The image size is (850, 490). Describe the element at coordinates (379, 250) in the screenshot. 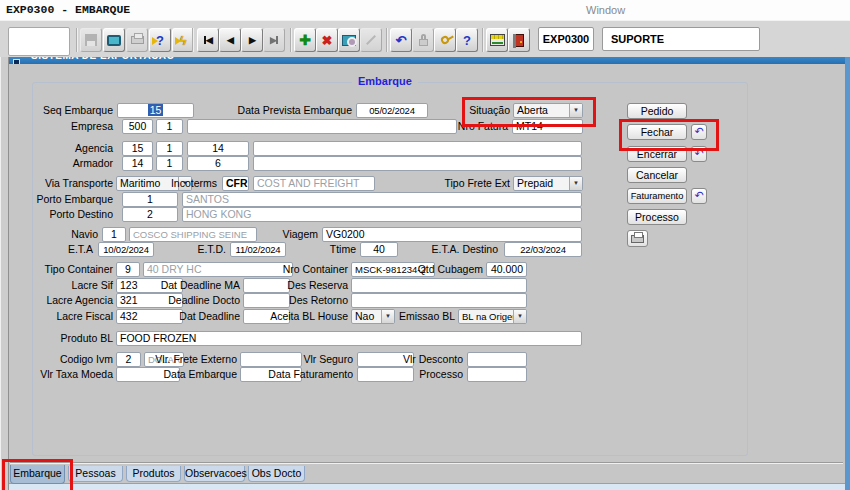

I see `ttime-field: 40` at that location.